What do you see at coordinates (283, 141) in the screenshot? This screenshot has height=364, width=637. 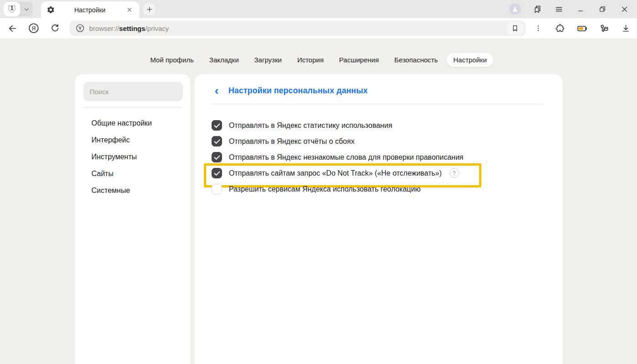 I see `checkbox-row: Отправлять в Яндекс отчёты о сбоях ?` at bounding box center [283, 141].